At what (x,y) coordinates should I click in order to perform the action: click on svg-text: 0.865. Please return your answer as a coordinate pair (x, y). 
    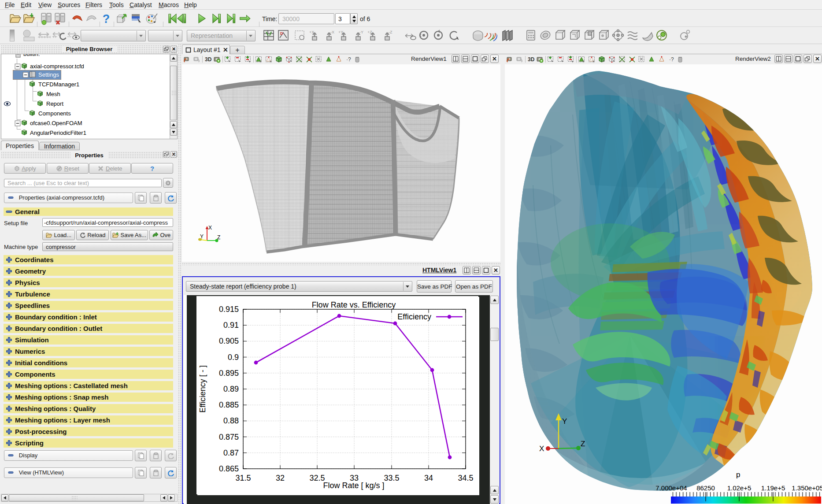
    Looking at the image, I should click on (229, 469).